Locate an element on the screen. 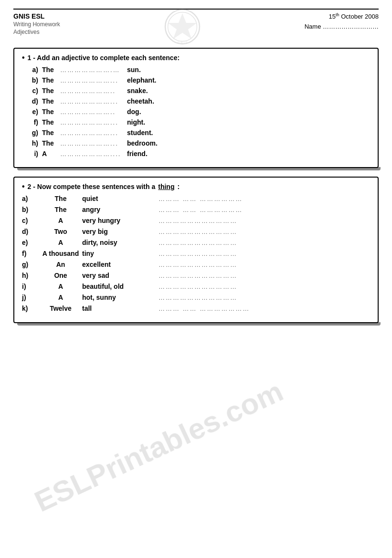 The height and width of the screenshot is (558, 392). row-adjective: excellent is located at coordinates (120, 264).